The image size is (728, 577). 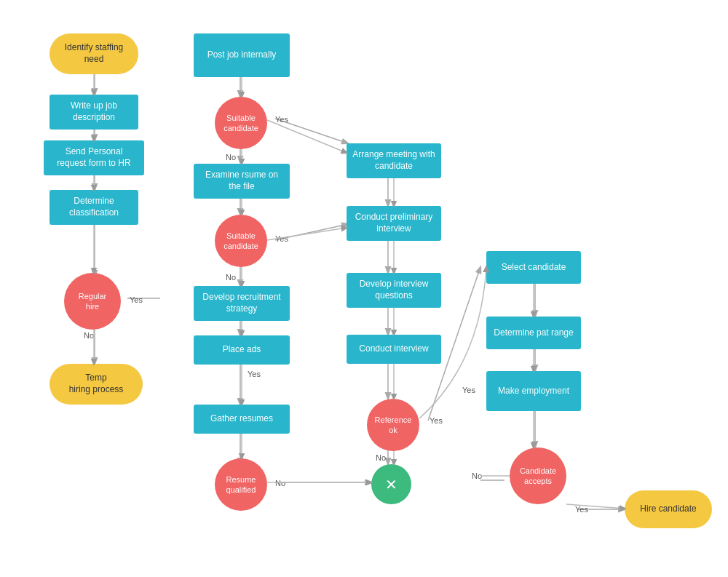 What do you see at coordinates (534, 391) in the screenshot?
I see `make-employment-node: Make employment` at bounding box center [534, 391].